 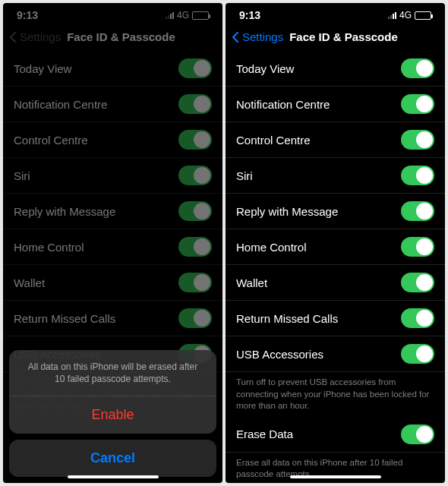 What do you see at coordinates (418, 354) in the screenshot?
I see `switch-usb-accessories` at bounding box center [418, 354].